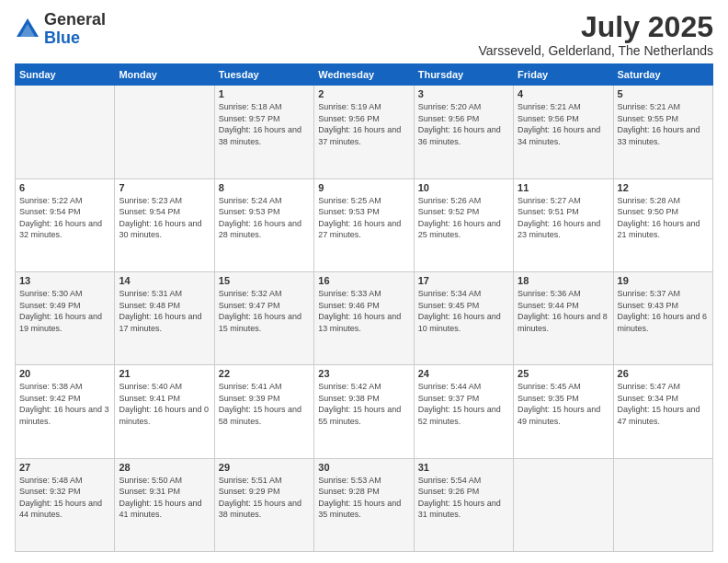 The height and width of the screenshot is (563, 728). Describe the element at coordinates (265, 281) in the screenshot. I see `day-number: 15` at that location.